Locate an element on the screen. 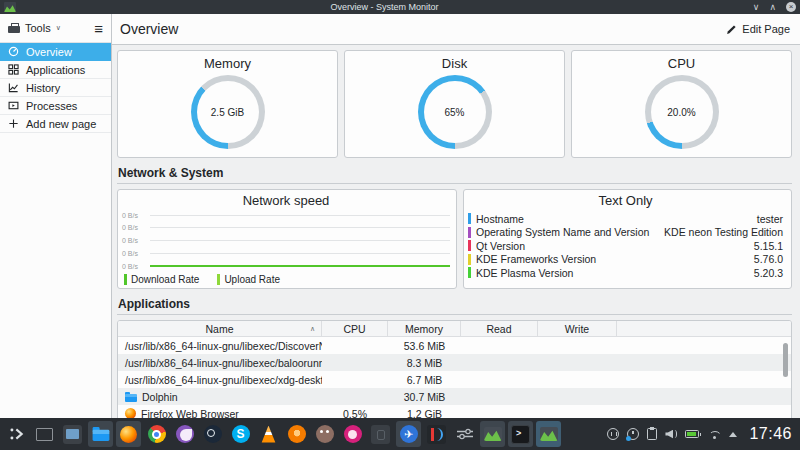 This screenshot has width=800, height=450. table-row: /usr/lib/x86_64-linux-gnu/libexec/Discov… is located at coordinates (454, 346).